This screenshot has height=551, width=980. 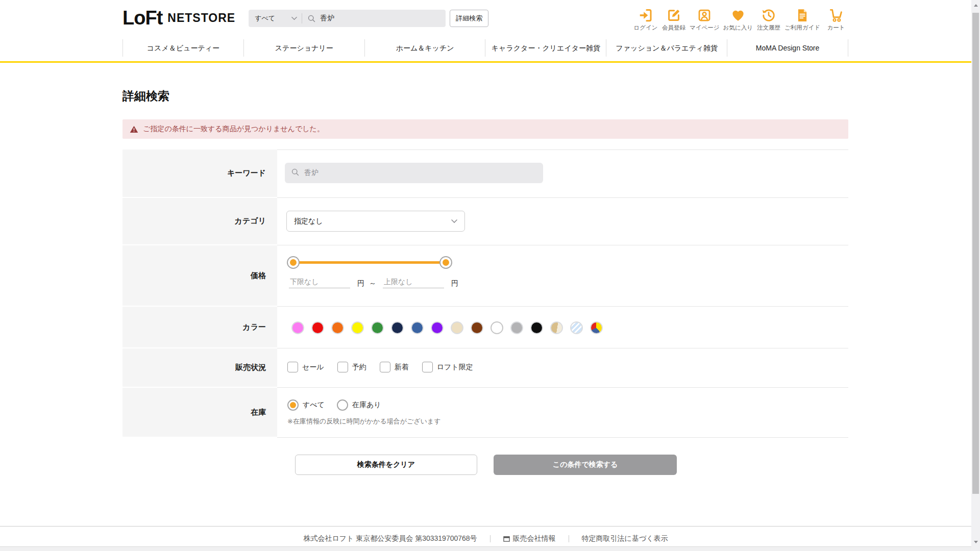 What do you see at coordinates (625, 539) in the screenshot?
I see `footer-link-commerce-law: 特定商取引法に基づく表示` at bounding box center [625, 539].